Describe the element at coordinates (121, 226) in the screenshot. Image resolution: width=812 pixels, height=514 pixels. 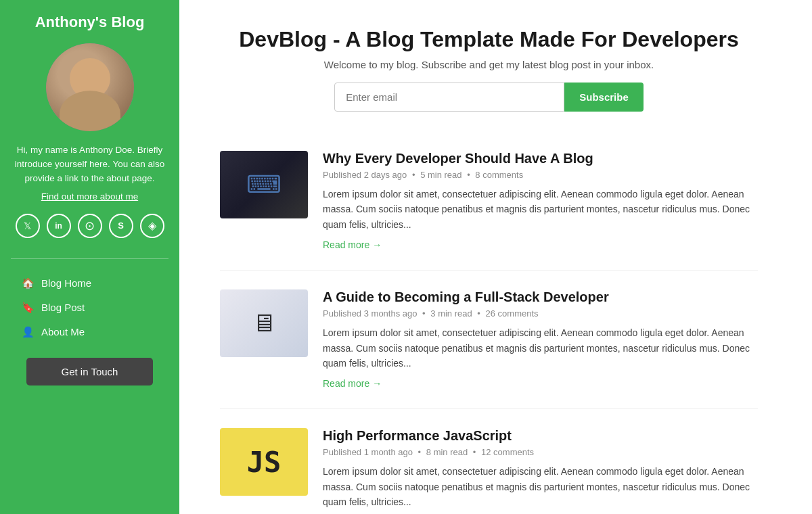
I see `stackoverflow-icon: S` at that location.